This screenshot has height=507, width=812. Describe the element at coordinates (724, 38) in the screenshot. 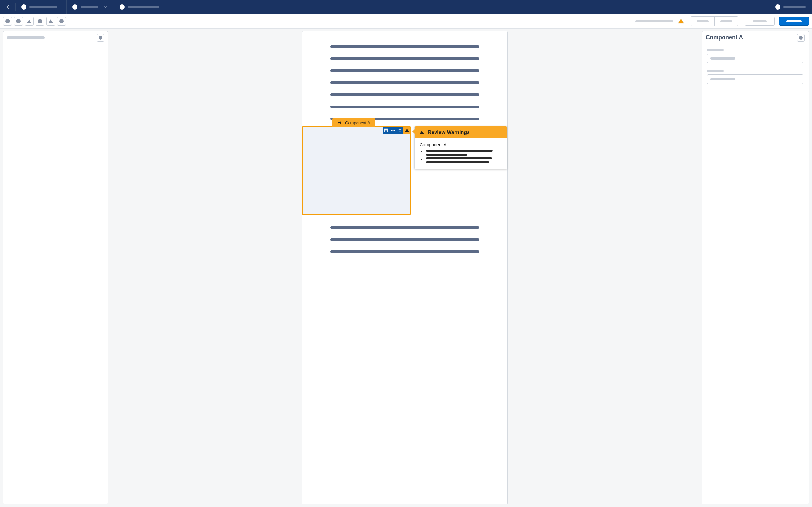

I see `right-panel-title: Component A` at that location.